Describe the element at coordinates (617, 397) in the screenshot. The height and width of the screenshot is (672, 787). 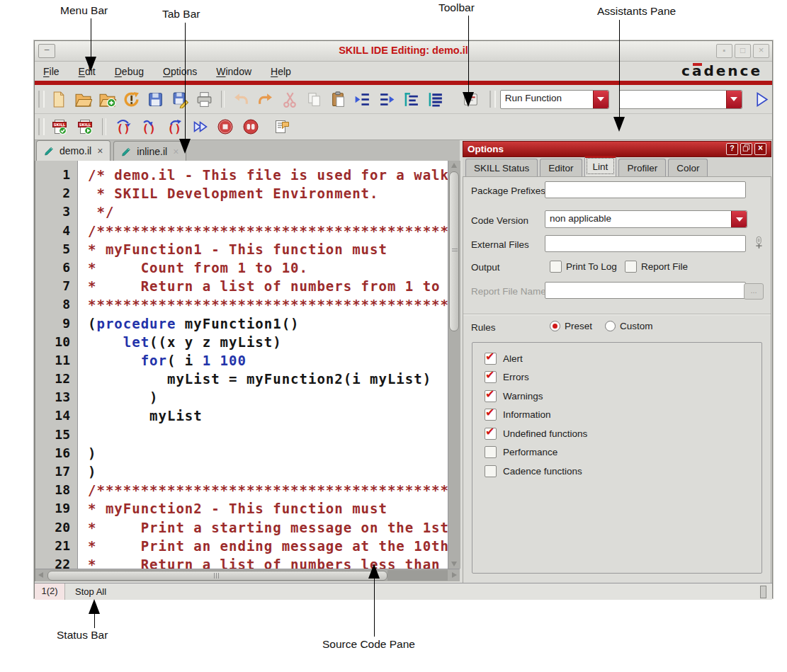
I see `rule-warnings: Warnings` at that location.